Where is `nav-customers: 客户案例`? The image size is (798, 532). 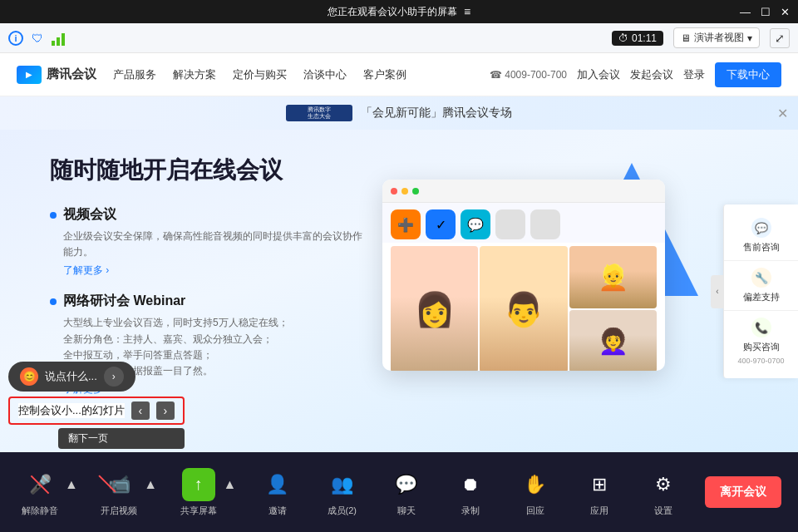 nav-customers: 客户案例 is located at coordinates (385, 75).